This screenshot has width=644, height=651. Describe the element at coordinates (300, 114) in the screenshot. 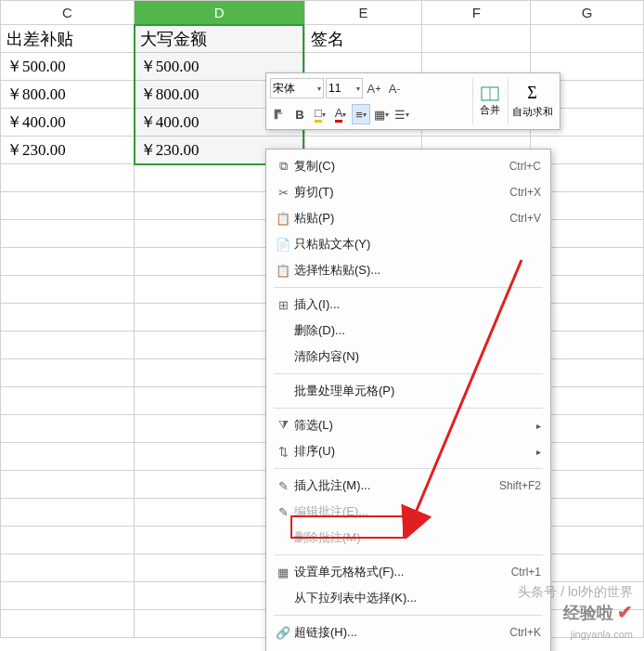

I see `bold-button: B` at that location.